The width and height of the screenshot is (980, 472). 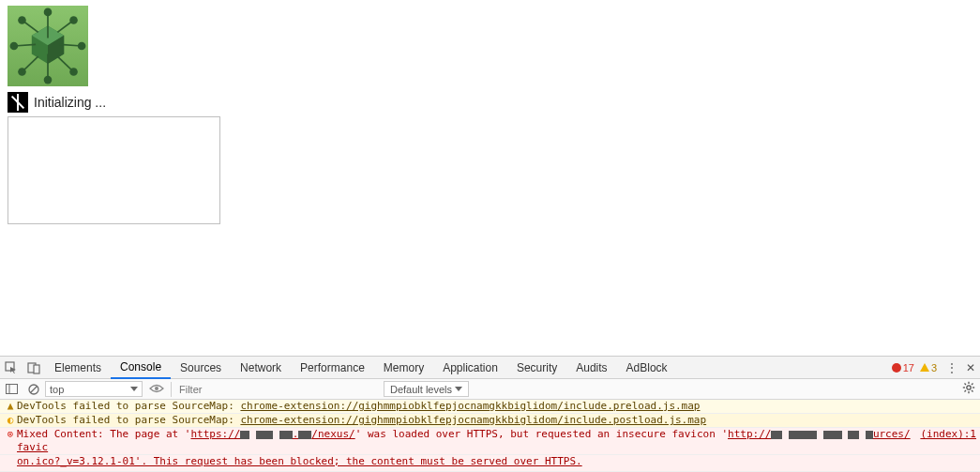 I want to click on log-row-error: ⊗ Mixed Content: The page at 'https:// .…, so click(x=490, y=441).